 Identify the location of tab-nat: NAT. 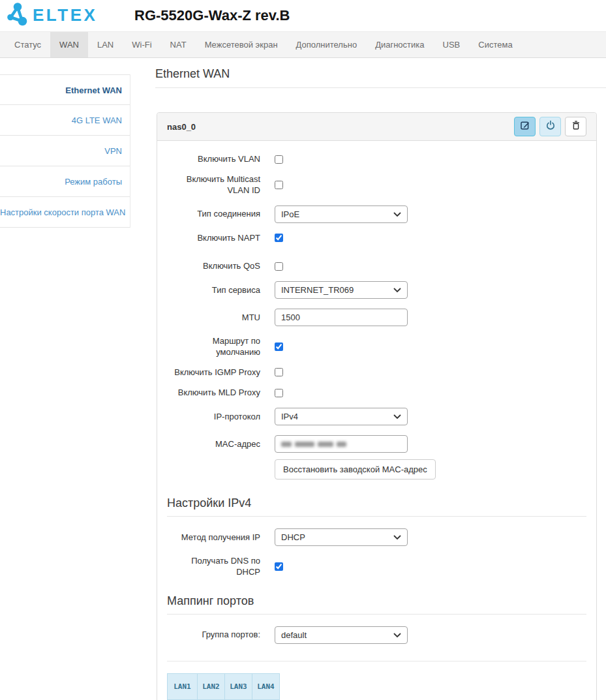
(179, 44).